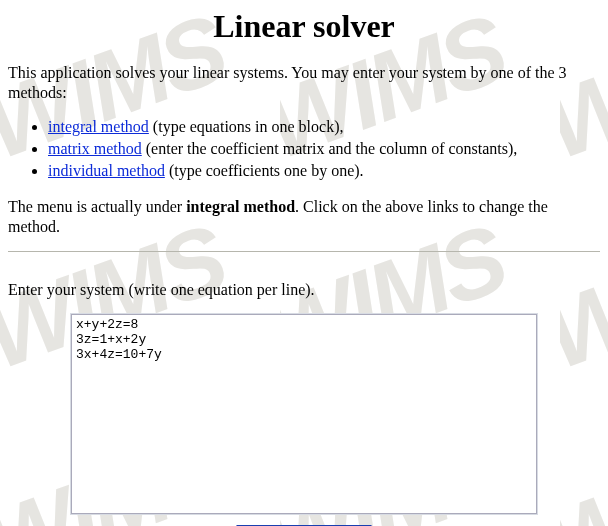  What do you see at coordinates (95, 148) in the screenshot?
I see `link-matrix-method: matrix method` at bounding box center [95, 148].